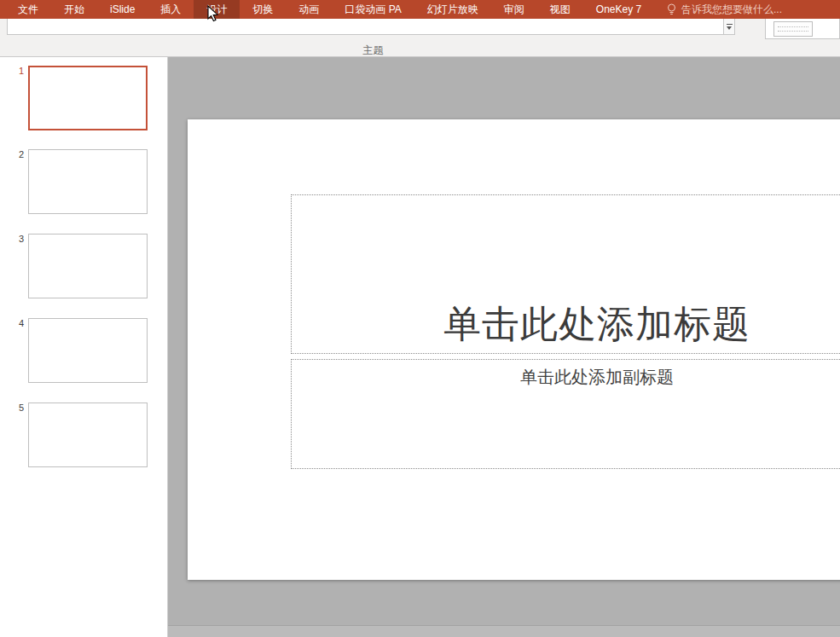 This screenshot has width=840, height=637. What do you see at coordinates (18, 408) in the screenshot?
I see `slide-number: 5` at bounding box center [18, 408].